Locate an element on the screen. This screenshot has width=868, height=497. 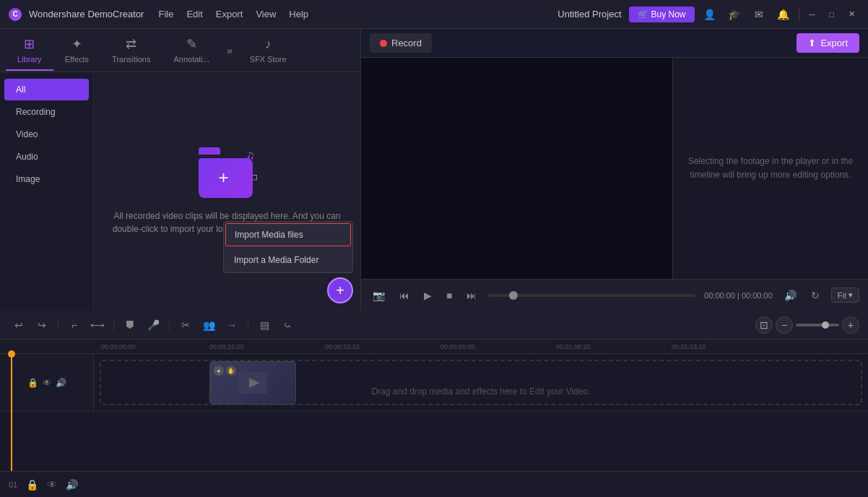
effects-icon: ✦ is located at coordinates (77, 44).